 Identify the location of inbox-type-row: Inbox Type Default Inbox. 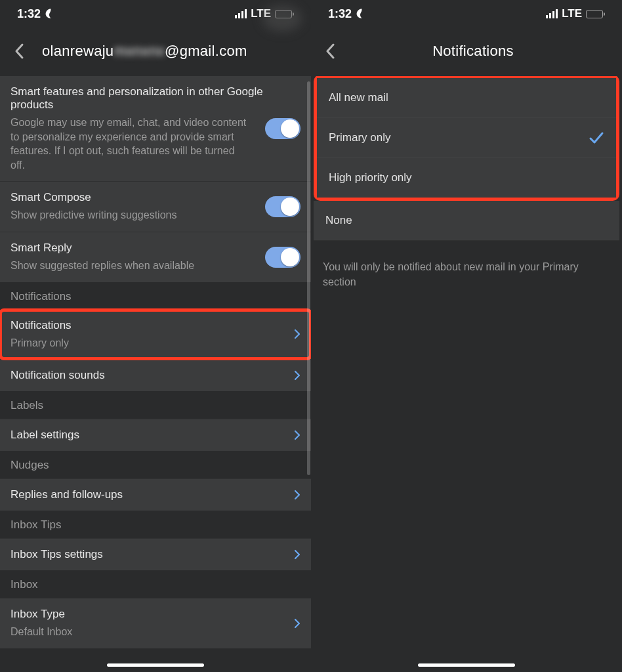
(156, 623).